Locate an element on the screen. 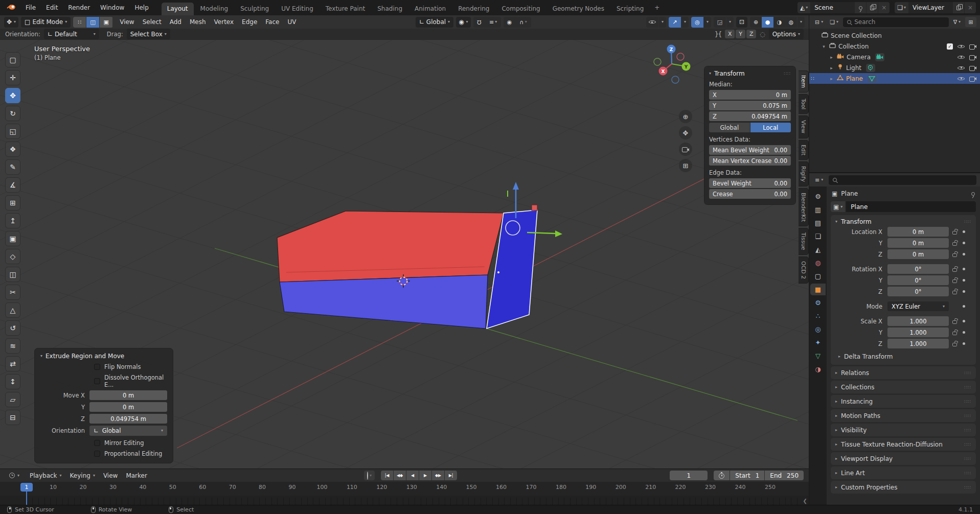 The width and height of the screenshot is (980, 514). tool-select-box: ▢ is located at coordinates (13, 60).